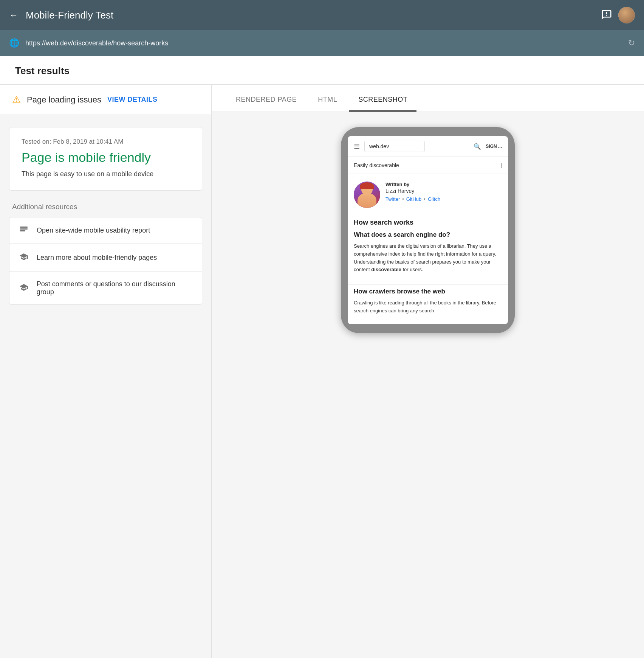 The height and width of the screenshot is (658, 644). What do you see at coordinates (386, 269) in the screenshot?
I see `page-p1-bold: discoverable` at bounding box center [386, 269].